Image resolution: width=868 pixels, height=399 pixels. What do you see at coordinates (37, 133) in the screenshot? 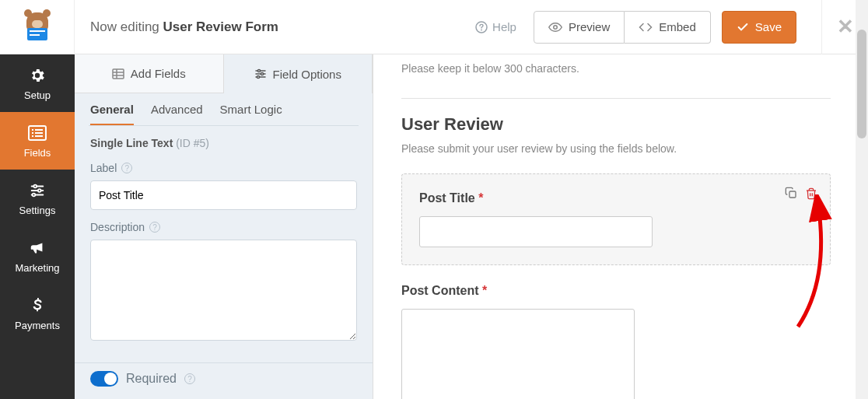
I see `list-icon` at bounding box center [37, 133].